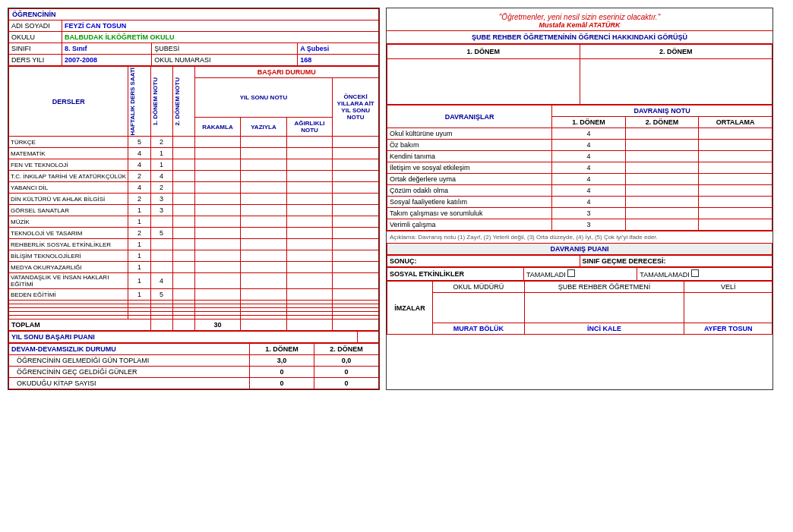 Image resolution: width=793 pixels, height=532 pixels. What do you see at coordinates (346, 349) in the screenshot?
I see `devam-donem2-label: 2. DÖNEM` at bounding box center [346, 349].